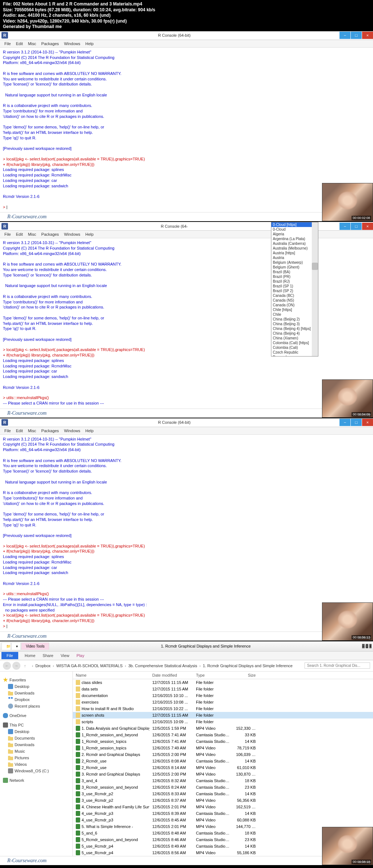 Image resolution: width=373 pixels, height=868 pixels. What do you see at coordinates (36, 758) in the screenshot?
I see `tree-pictures: Pictures` at bounding box center [36, 758].